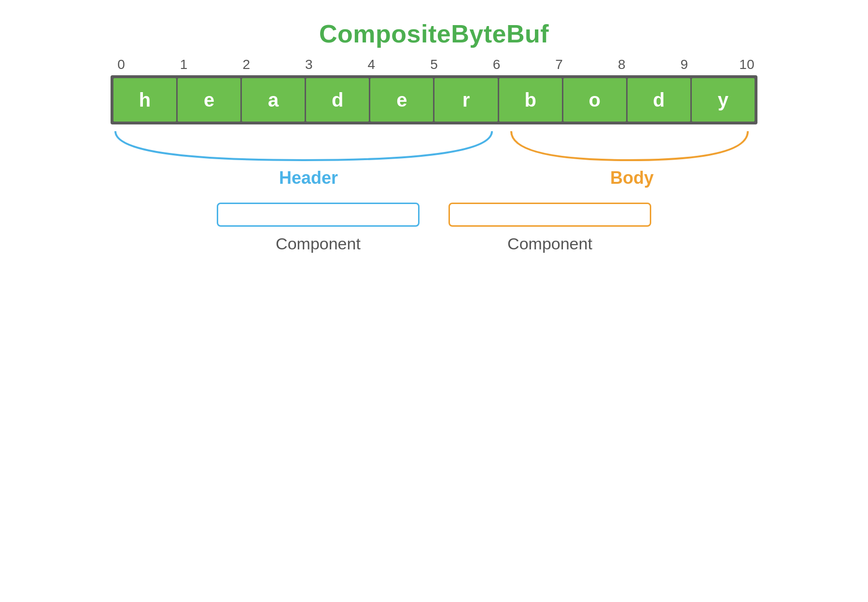  What do you see at coordinates (622, 65) in the screenshot?
I see `axis-num-8: 8` at bounding box center [622, 65].